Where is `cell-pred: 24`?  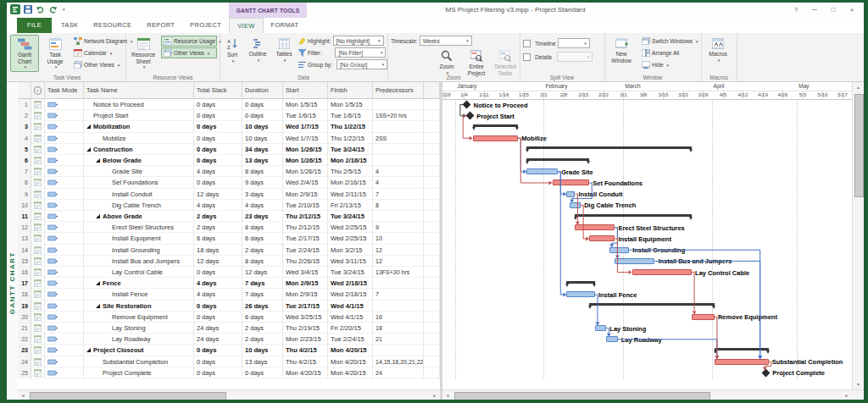
cell-pred: 24 is located at coordinates (398, 373).